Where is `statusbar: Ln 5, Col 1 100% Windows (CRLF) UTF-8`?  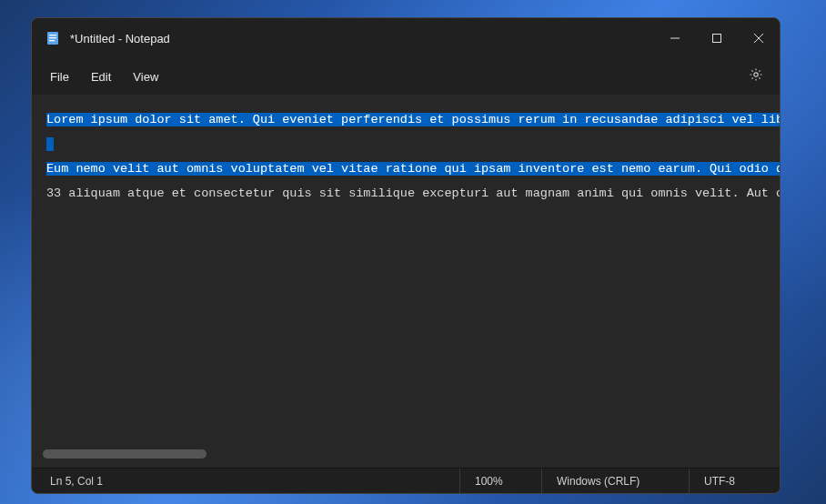
statusbar: Ln 5, Col 1 100% Windows (CRLF) UTF-8 is located at coordinates (406, 480).